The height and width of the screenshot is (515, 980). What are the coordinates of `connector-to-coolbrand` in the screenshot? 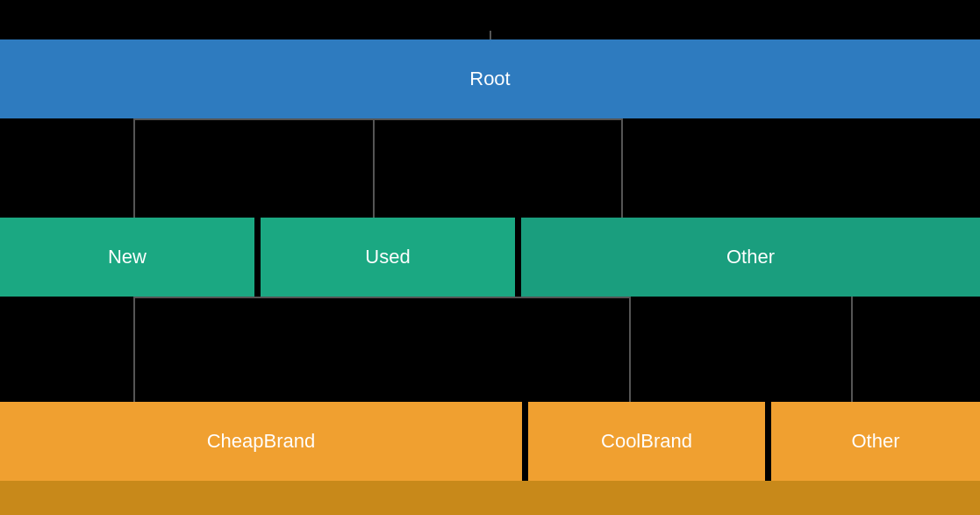 It's located at (630, 349).